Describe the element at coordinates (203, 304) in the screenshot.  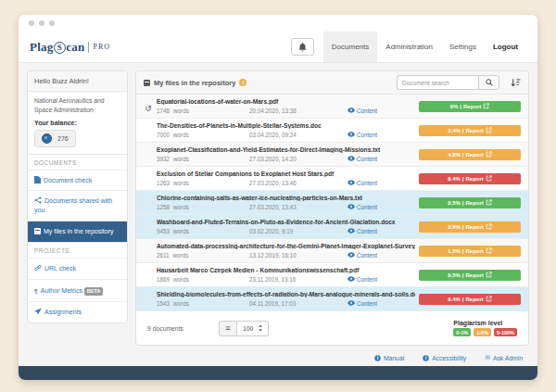
I see `word-count: 1543words` at that location.